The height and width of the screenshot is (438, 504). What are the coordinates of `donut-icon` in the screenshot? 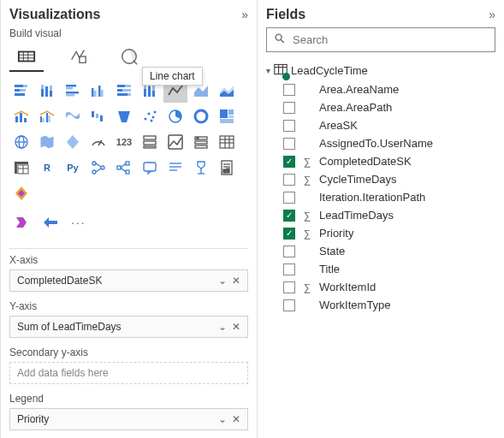 It's located at (201, 116).